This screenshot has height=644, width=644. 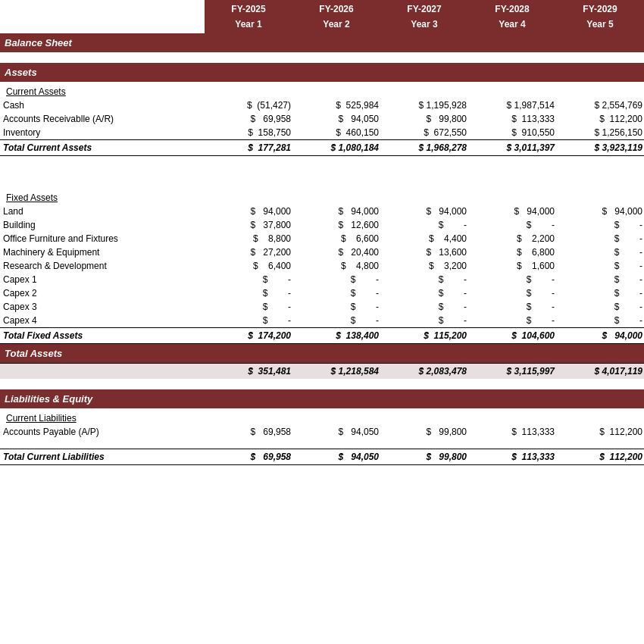 I want to click on tca-y5: $ 3,923,119, so click(x=600, y=148).